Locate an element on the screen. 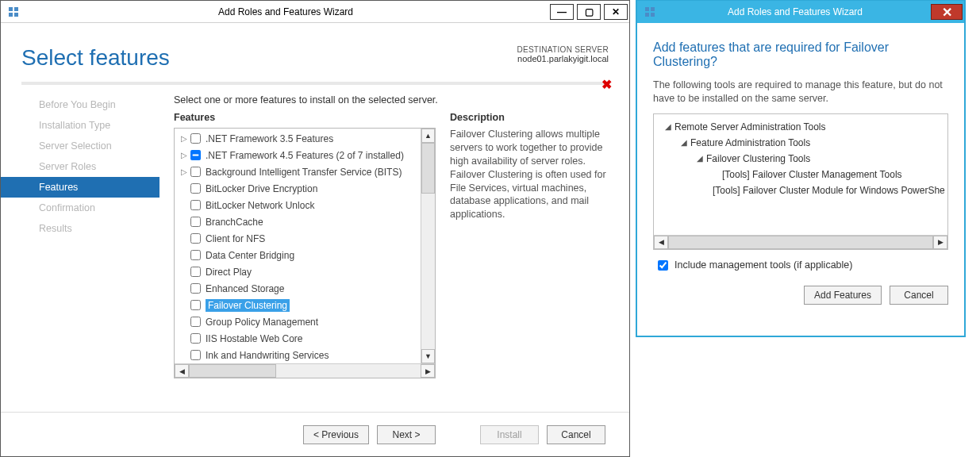 The height and width of the screenshot is (457, 980). feature-row: ▷Background Intelligent Transfer Service… is located at coordinates (298, 171).